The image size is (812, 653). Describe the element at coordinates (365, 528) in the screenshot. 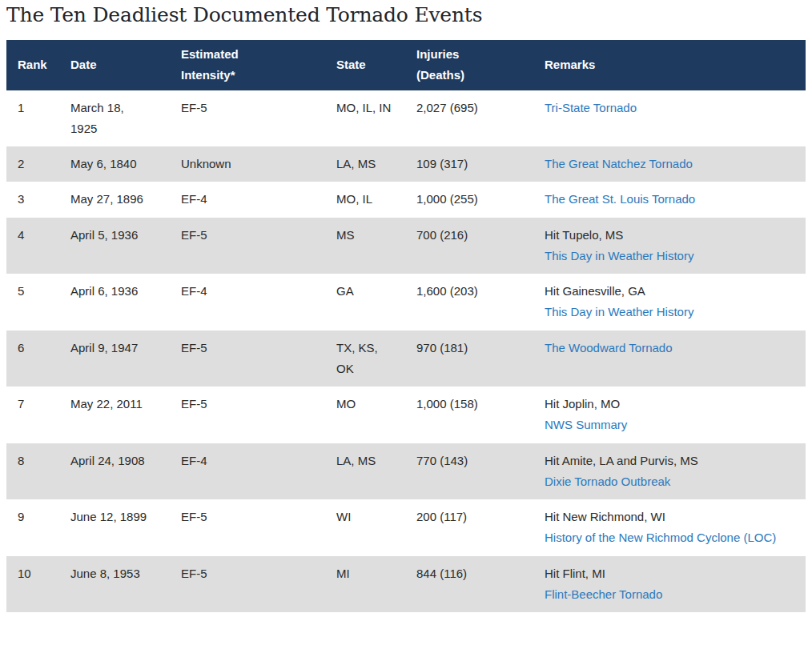

I see `cell-state: WI` at that location.